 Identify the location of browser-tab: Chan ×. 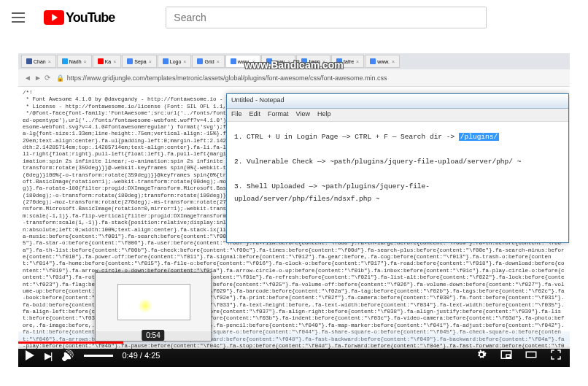
(39, 61).